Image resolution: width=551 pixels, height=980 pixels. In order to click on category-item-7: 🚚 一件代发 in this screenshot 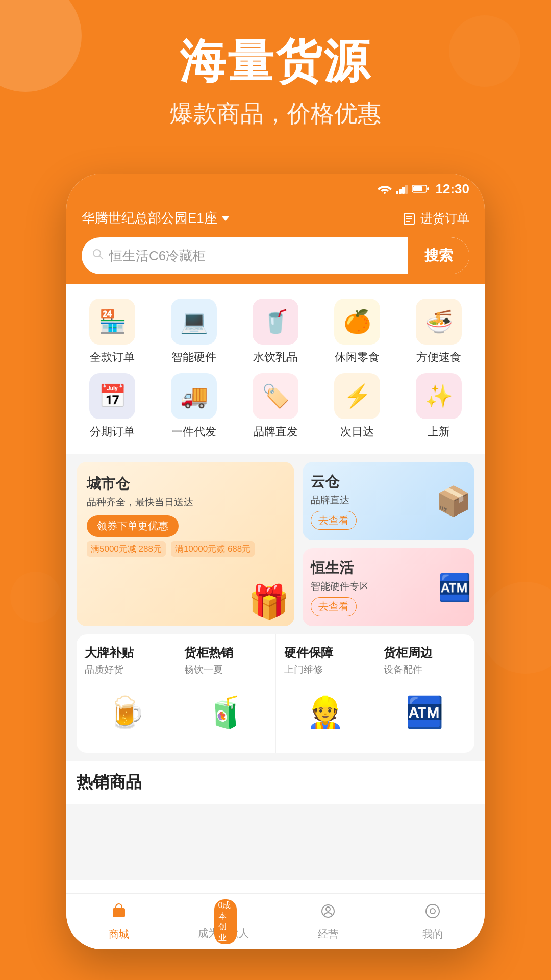, I will do `click(194, 406)`.